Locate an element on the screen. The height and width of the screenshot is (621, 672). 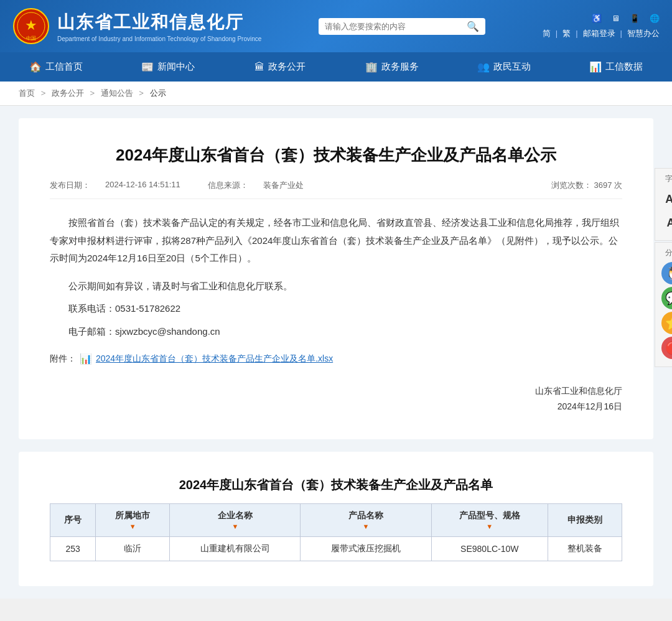
svg-text: 中国 is located at coordinates (31, 39).